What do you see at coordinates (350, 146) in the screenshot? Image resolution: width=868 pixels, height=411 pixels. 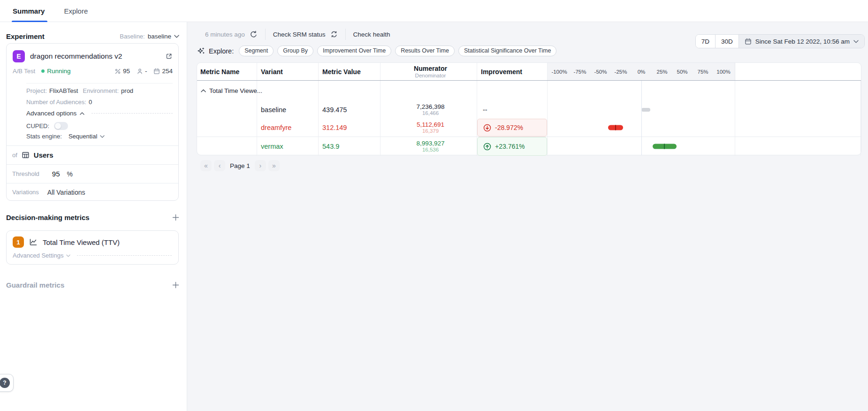 I see `metric-value: 543.9` at bounding box center [350, 146].